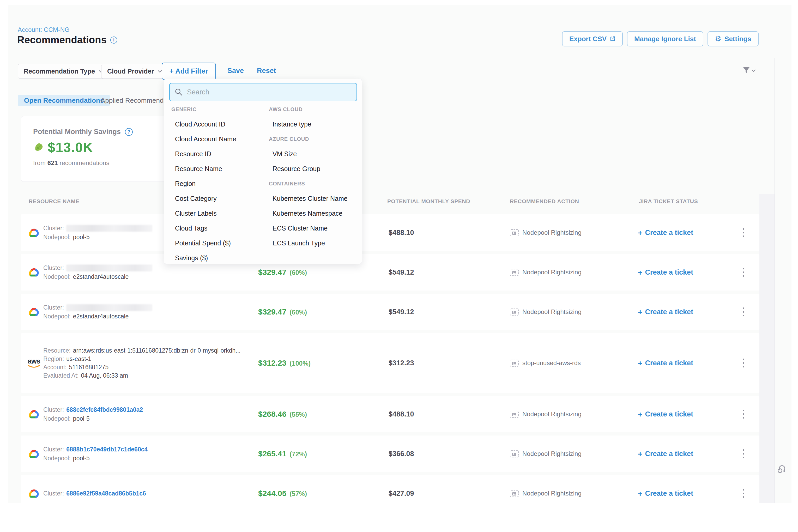  I want to click on redacted-cluster-name, so click(109, 228).